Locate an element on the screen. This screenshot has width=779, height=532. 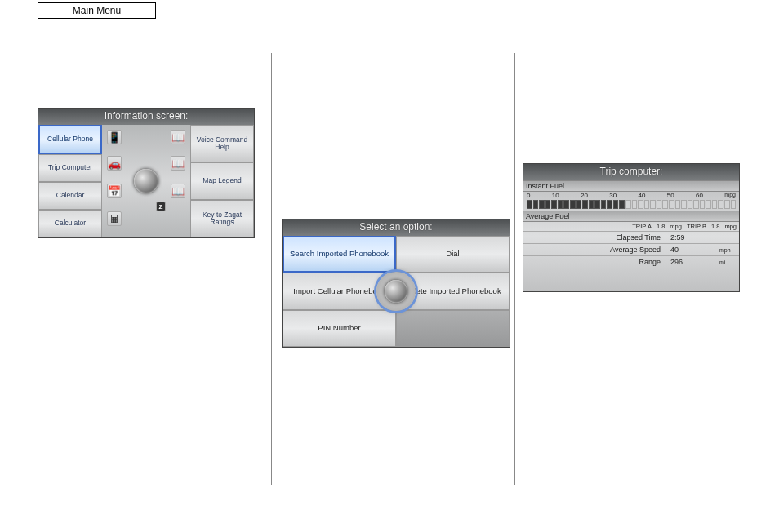
scale-tick: 20 is located at coordinates (585, 196).